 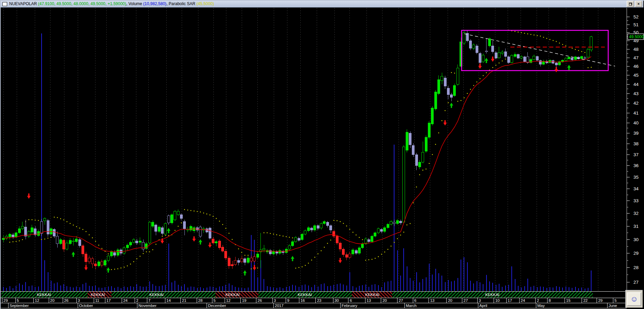 I want to click on last-price-tag: 49.5000, so click(x=636, y=37).